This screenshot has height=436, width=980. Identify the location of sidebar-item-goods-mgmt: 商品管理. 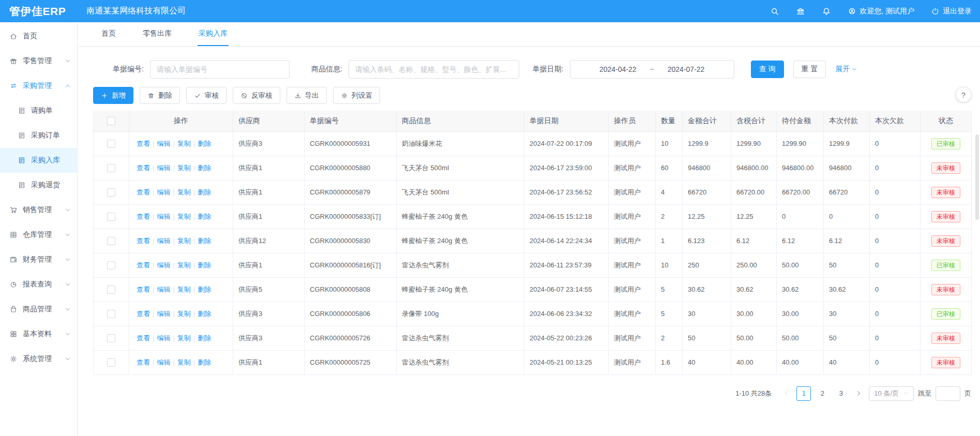
(38, 309).